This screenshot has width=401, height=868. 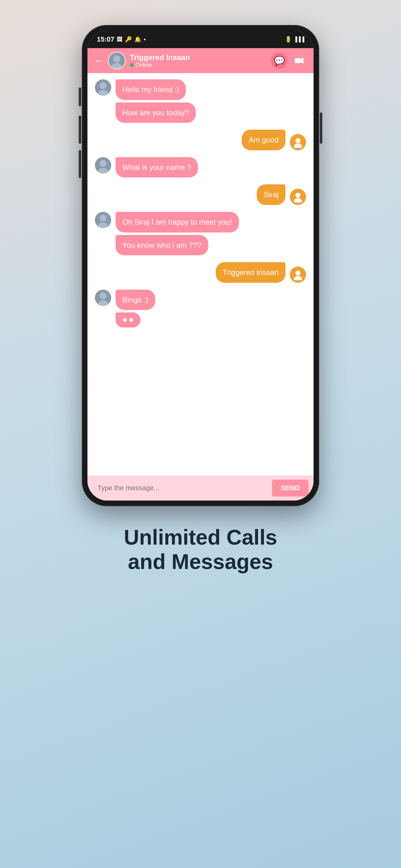 I want to click on signal-icon: ▐▐▐, so click(x=299, y=39).